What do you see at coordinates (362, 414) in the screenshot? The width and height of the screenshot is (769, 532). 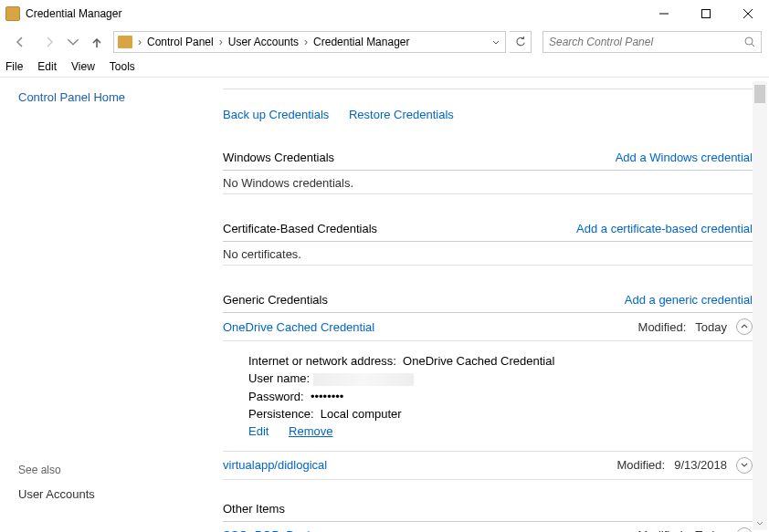 I see `persistence-value: Local computer` at bounding box center [362, 414].